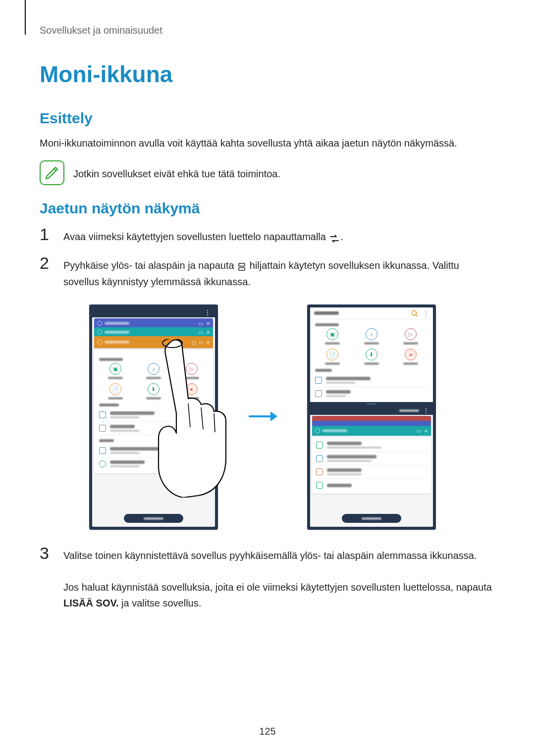 This screenshot has height=756, width=535. Describe the element at coordinates (160, 603) in the screenshot. I see `step-3-line2-post: ja valitse sovellus.` at that location.